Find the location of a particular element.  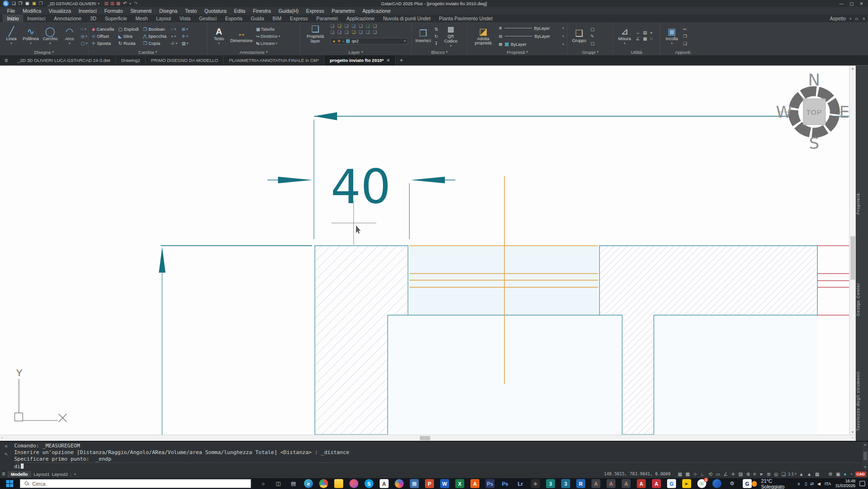

cerchio-button: ◯ Cerchio ▾ is located at coordinates (50, 36).